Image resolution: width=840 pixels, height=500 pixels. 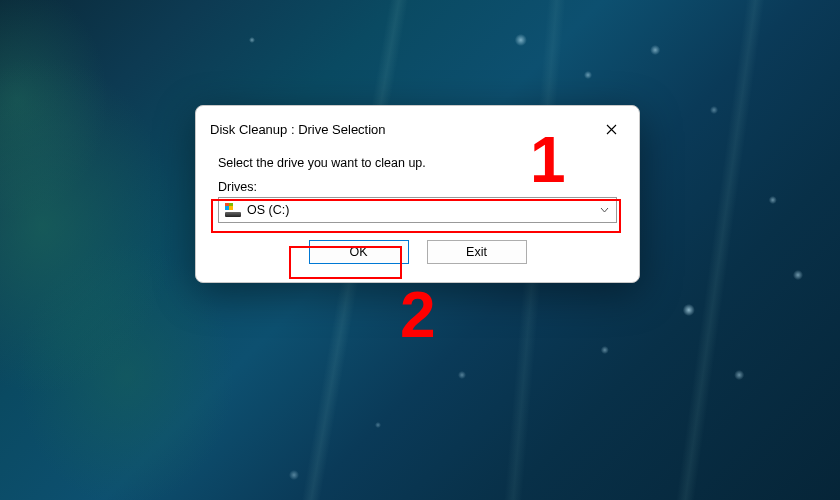 I want to click on drive-select: OS (C:), so click(x=418, y=210).